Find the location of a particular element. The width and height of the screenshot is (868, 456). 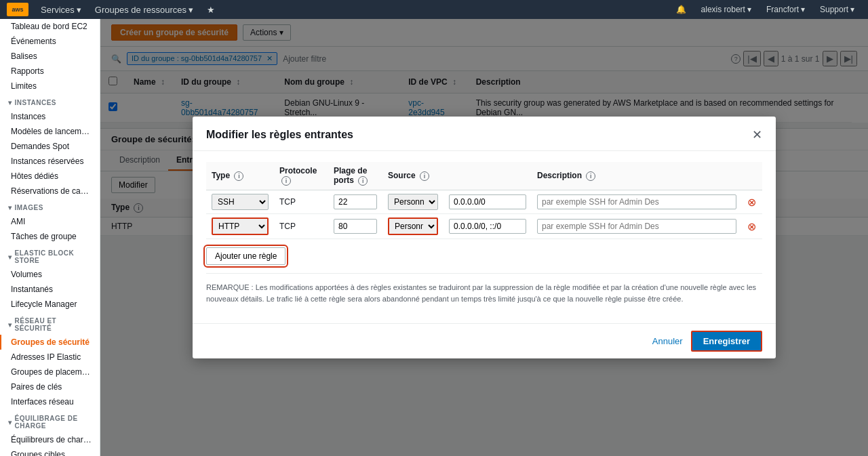

sidebar-item-evenements: Événements is located at coordinates (50, 41).